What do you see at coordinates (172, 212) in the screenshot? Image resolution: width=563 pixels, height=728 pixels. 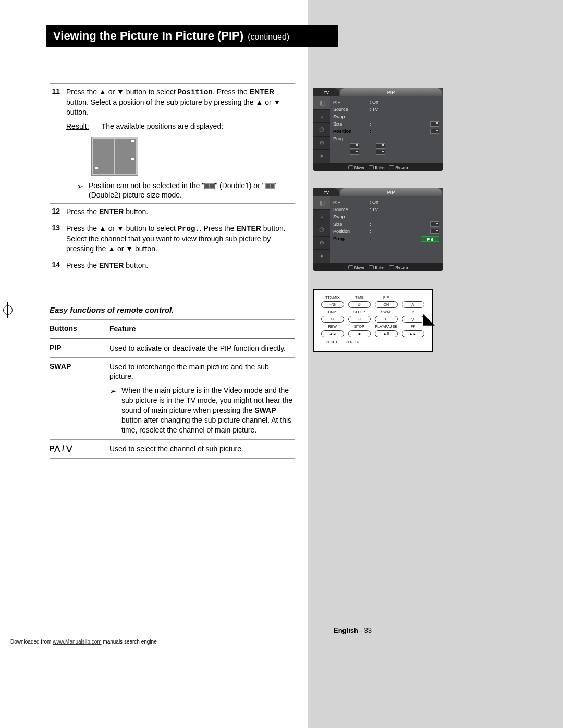 I see `step-row: 12 Press the ENTER button.` at bounding box center [172, 212].